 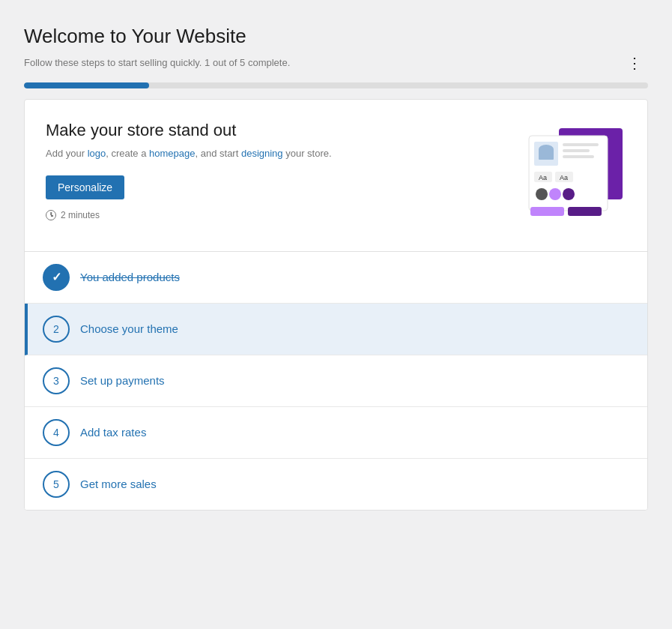 I want to click on illustration-svg: Aa Aa, so click(x=557, y=177).